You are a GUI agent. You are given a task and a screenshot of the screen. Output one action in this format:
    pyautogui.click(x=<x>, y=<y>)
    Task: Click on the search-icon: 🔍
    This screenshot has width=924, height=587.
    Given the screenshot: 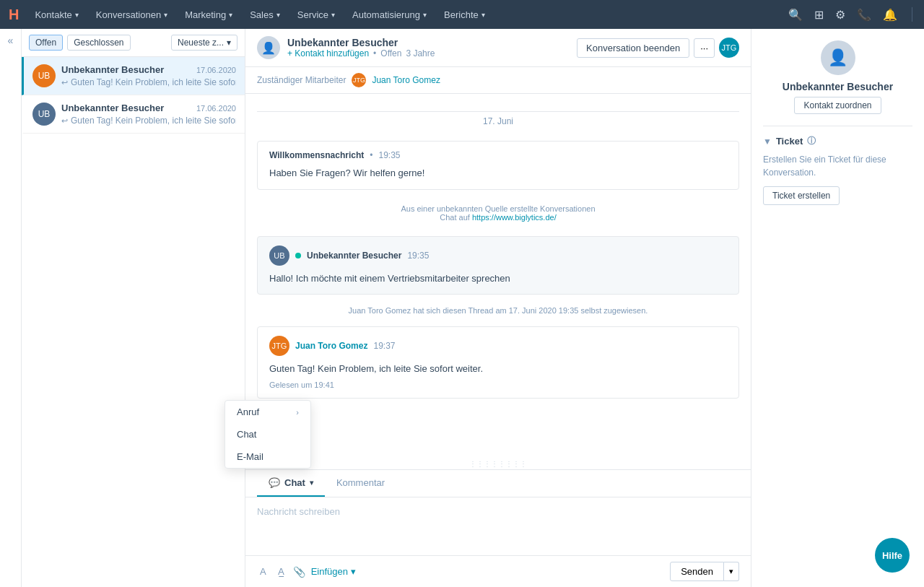 What is the action you would take?
    pyautogui.click(x=796, y=14)
    